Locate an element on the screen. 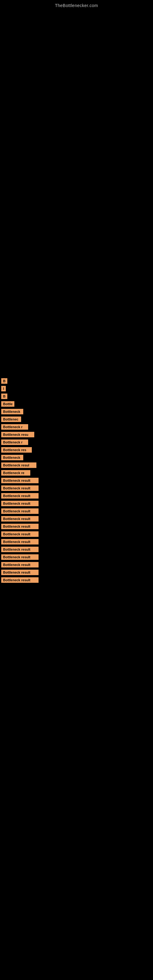  result-row: Bottle is located at coordinates (77, 404).